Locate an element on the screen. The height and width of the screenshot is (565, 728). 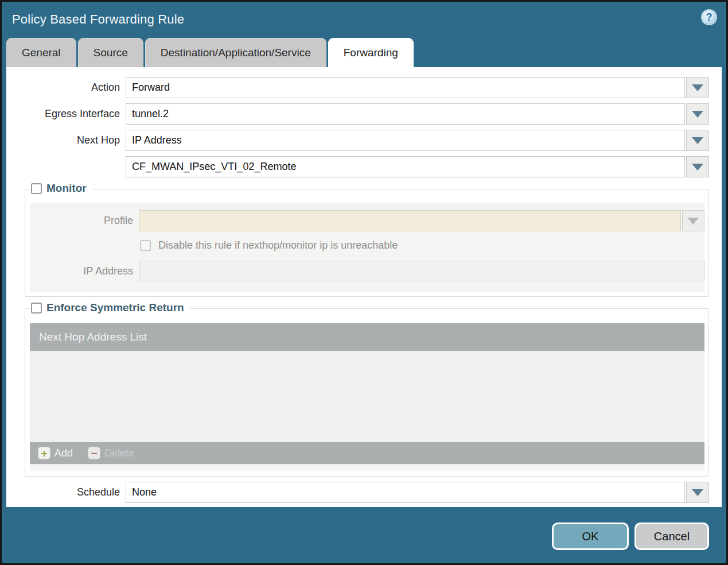
schedule-value: None is located at coordinates (405, 493).